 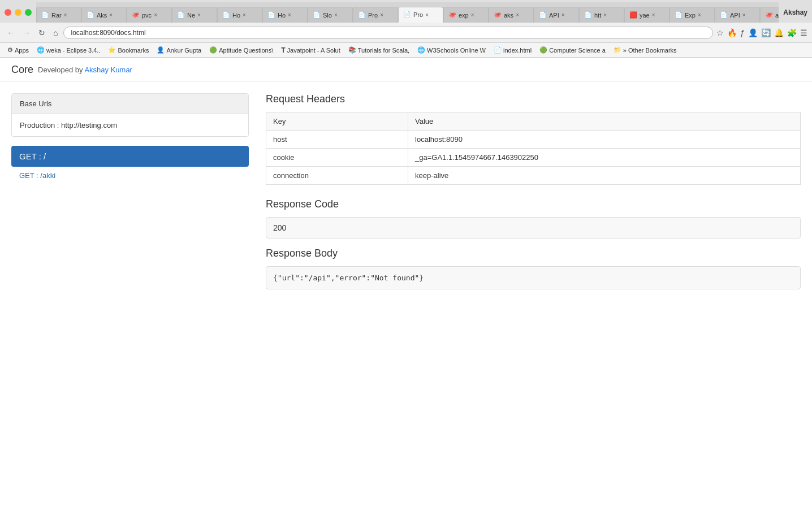 What do you see at coordinates (45, 15) in the screenshot?
I see `tab-favicon-0: 📄` at bounding box center [45, 15].